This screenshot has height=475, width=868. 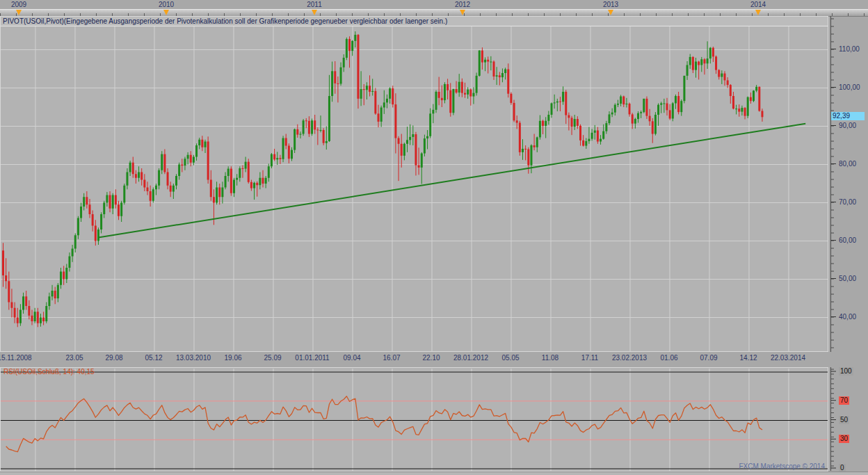 What do you see at coordinates (846, 371) in the screenshot?
I see `rsi-tick-label: 100` at bounding box center [846, 371].